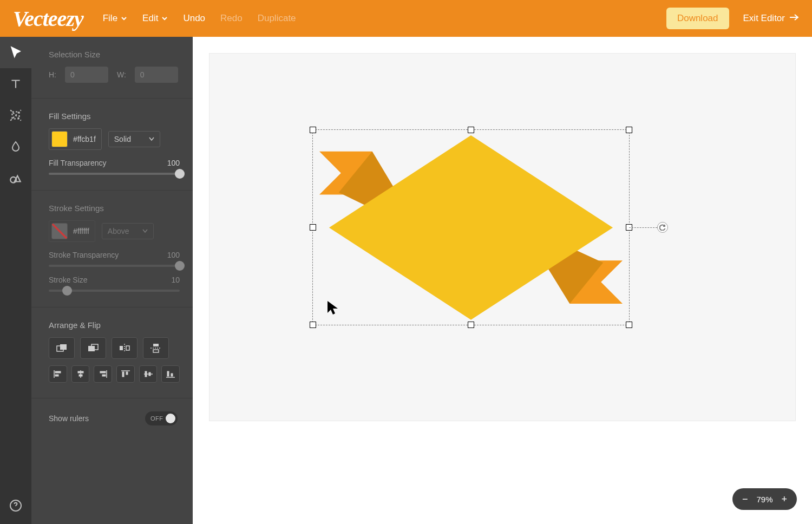 This screenshot has height=524, width=812. Describe the element at coordinates (173, 255) in the screenshot. I see `stroke-transparency-value: 100` at that location.